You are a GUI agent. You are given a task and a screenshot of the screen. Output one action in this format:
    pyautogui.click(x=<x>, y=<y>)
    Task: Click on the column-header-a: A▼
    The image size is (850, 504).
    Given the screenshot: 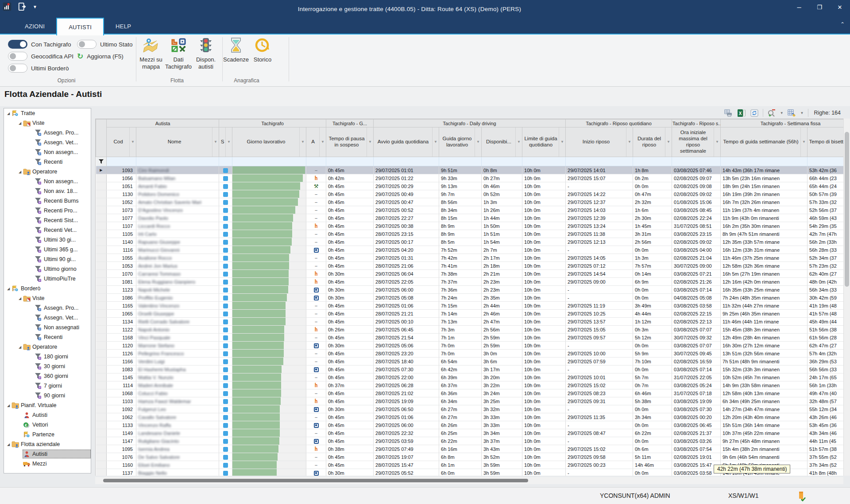 What is the action you would take?
    pyautogui.click(x=316, y=142)
    